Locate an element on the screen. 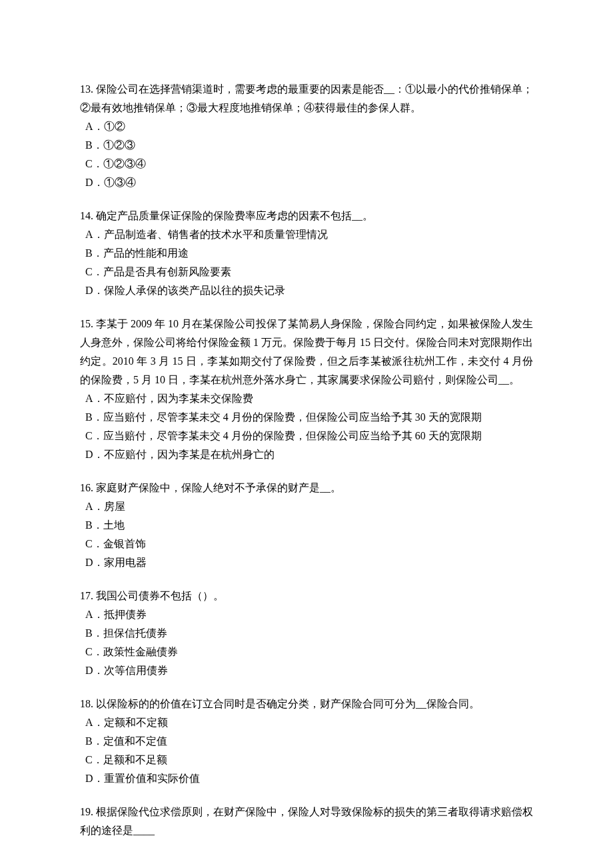 This screenshot has height=868, width=613. question-number: 13. is located at coordinates (87, 89).